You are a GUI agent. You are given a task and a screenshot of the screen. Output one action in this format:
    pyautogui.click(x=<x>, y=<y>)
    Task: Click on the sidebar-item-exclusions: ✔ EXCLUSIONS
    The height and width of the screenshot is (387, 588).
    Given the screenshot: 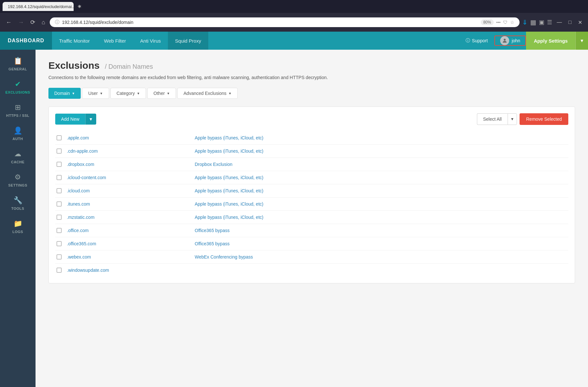 What is the action you would take?
    pyautogui.click(x=18, y=87)
    